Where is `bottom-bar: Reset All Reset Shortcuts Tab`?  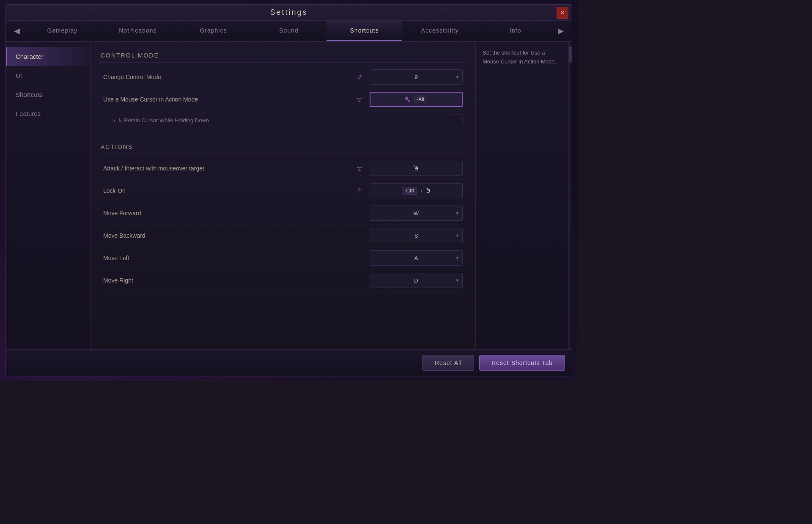 bottom-bar: Reset All Reset Shortcuts Tab is located at coordinates (289, 363).